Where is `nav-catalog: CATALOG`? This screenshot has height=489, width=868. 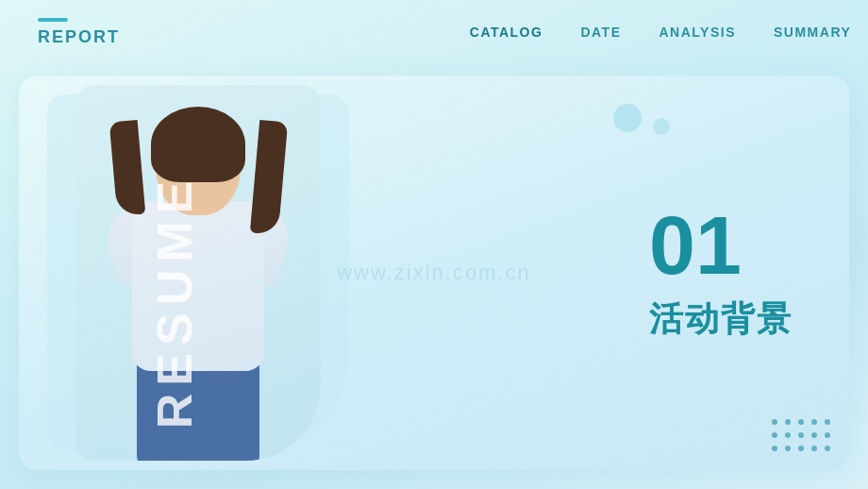 nav-catalog: CATALOG is located at coordinates (507, 32).